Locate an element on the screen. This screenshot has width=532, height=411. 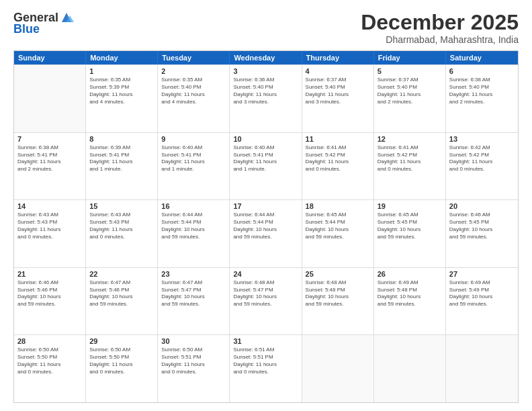
day-number: 14 is located at coordinates (50, 206).